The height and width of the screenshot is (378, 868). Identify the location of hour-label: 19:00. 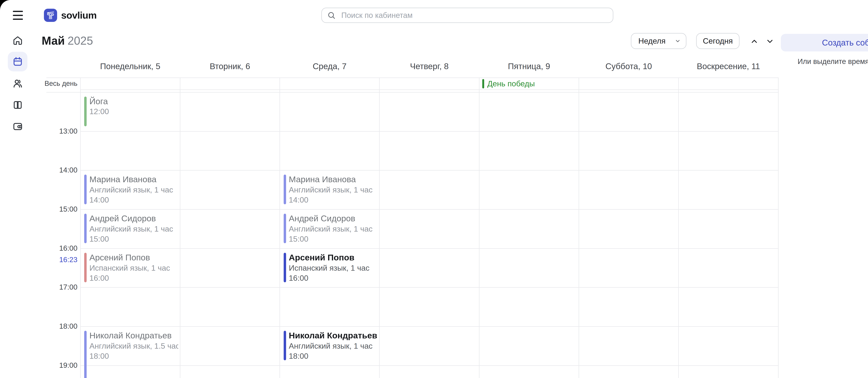
(52, 366).